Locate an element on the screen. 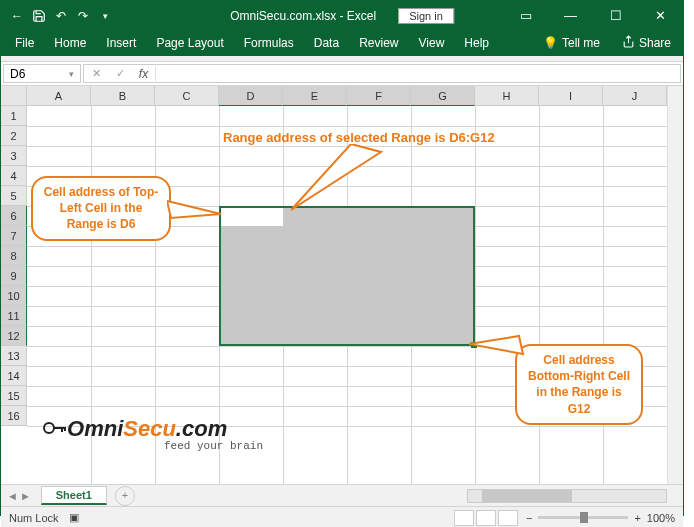  tab-page-layout: Page Layout is located at coordinates (190, 43).